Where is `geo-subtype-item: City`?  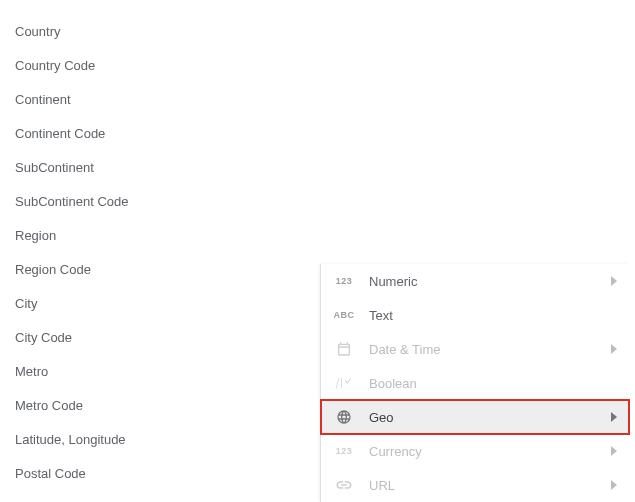
geo-subtype-item: City is located at coordinates (160, 304).